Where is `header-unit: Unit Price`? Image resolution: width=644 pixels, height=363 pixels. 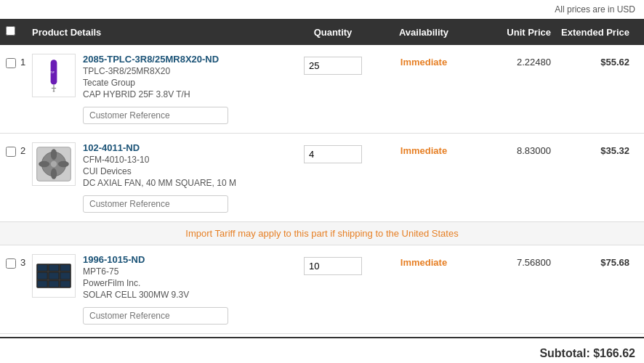
header-unit: Unit Price is located at coordinates (511, 32).